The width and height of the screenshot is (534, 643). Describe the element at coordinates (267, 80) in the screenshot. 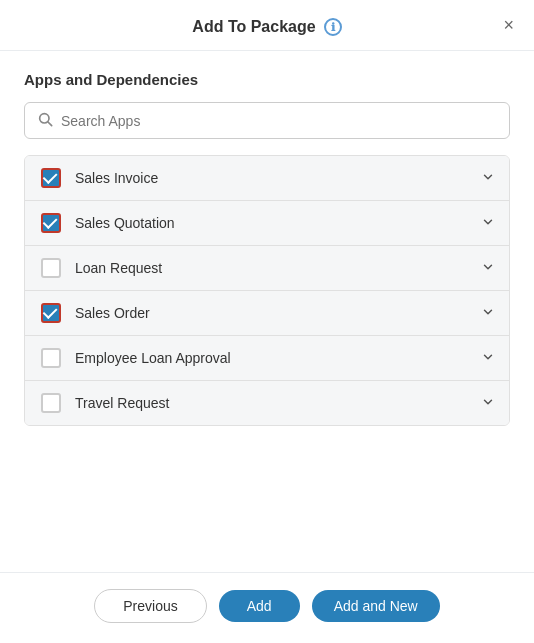

I see `section-title: Apps and Dependencies` at that location.